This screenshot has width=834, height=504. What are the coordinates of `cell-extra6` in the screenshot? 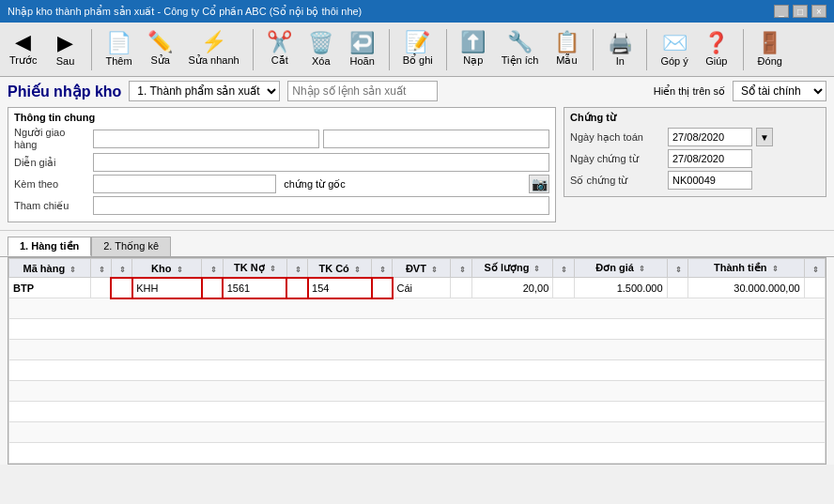 It's located at (461, 288).